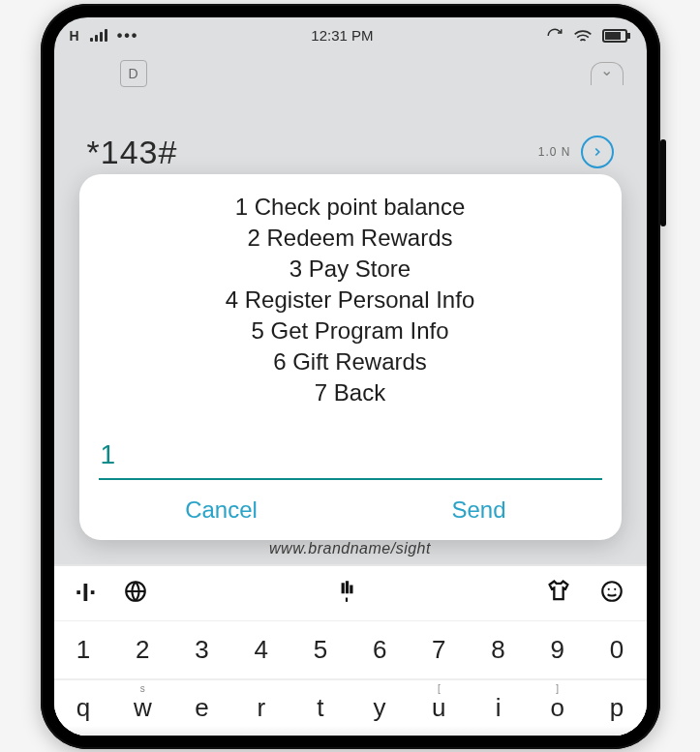 This screenshot has height=752, width=700. Describe the element at coordinates (83, 649) in the screenshot. I see `key-1: 1` at that location.